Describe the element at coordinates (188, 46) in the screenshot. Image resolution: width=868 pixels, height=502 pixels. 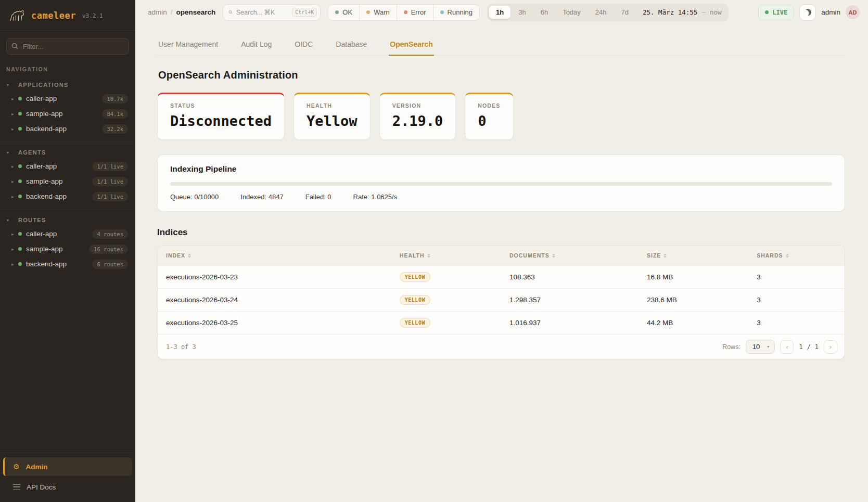
I see `tab-user-management: User Management` at that location.